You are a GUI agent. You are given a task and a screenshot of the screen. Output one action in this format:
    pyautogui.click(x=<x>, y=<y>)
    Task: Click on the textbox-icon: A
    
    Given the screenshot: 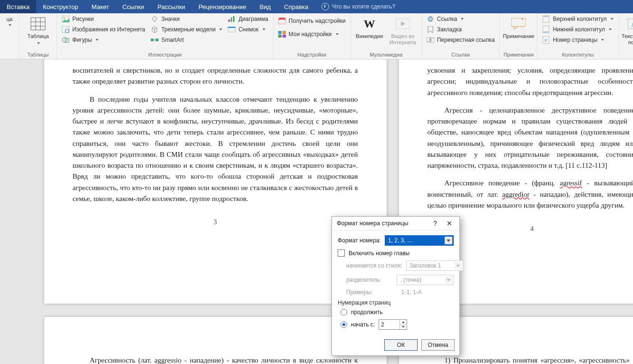 What is the action you would take?
    pyautogui.click(x=630, y=24)
    